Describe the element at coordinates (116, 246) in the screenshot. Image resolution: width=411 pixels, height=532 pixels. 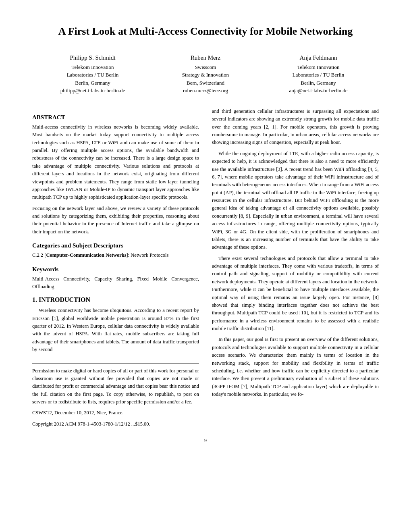
I see `categories-title: Categories and Subject Descriptors` at that location.